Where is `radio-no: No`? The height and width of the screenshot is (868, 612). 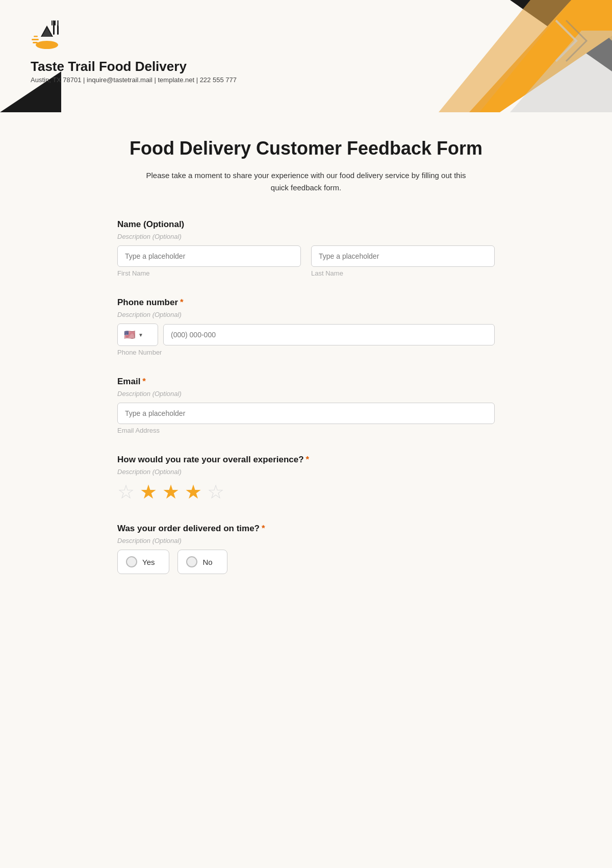
radio-no: No is located at coordinates (202, 562).